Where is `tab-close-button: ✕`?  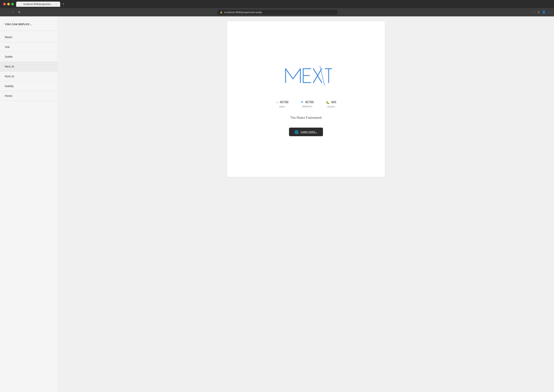
tab-close-button: ✕ is located at coordinates (56, 4).